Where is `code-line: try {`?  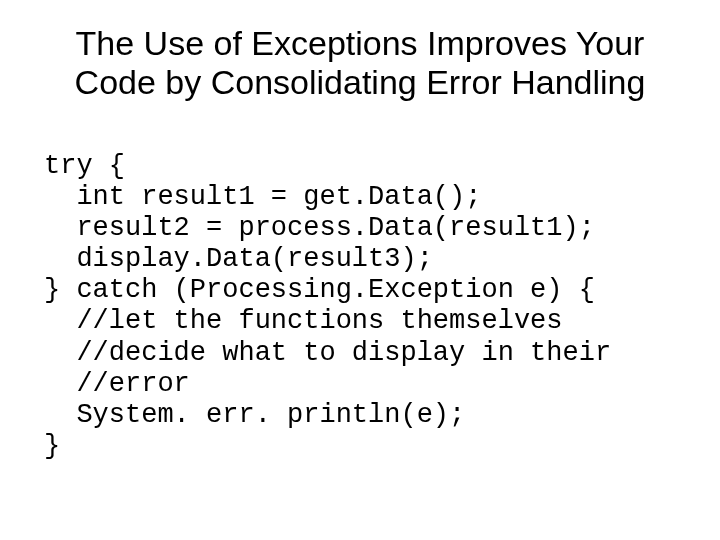 code-line: try { is located at coordinates (84, 166).